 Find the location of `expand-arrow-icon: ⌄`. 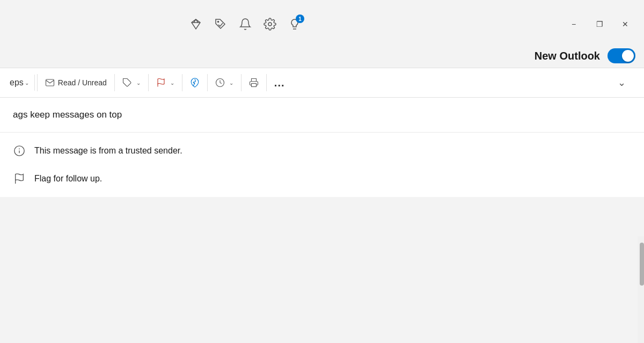

expand-arrow-icon: ⌄ is located at coordinates (621, 83).